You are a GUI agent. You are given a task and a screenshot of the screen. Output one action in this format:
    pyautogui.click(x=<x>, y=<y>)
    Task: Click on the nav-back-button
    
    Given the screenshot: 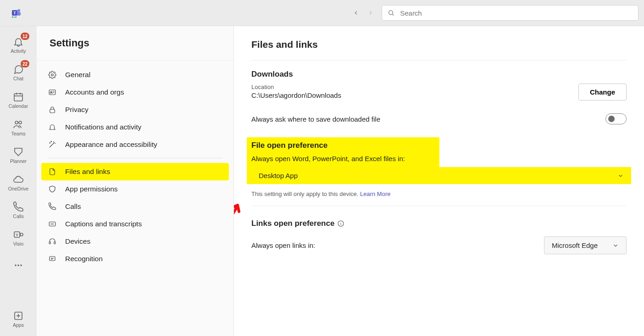 What is the action you would take?
    pyautogui.click(x=356, y=13)
    